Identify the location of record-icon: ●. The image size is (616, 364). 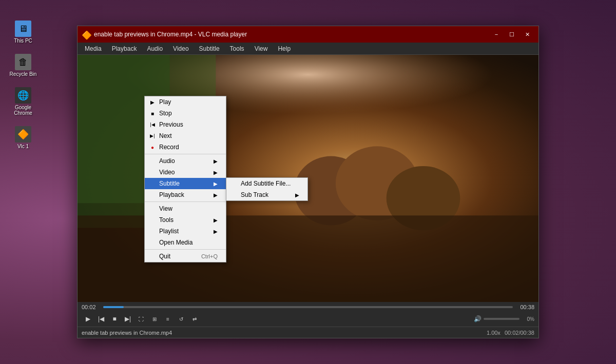
(152, 147).